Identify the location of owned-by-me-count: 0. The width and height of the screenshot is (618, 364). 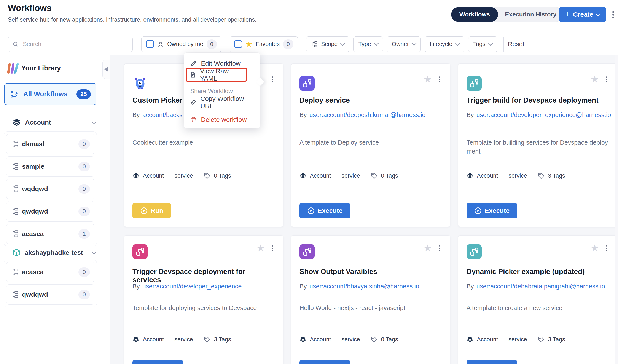
(212, 44).